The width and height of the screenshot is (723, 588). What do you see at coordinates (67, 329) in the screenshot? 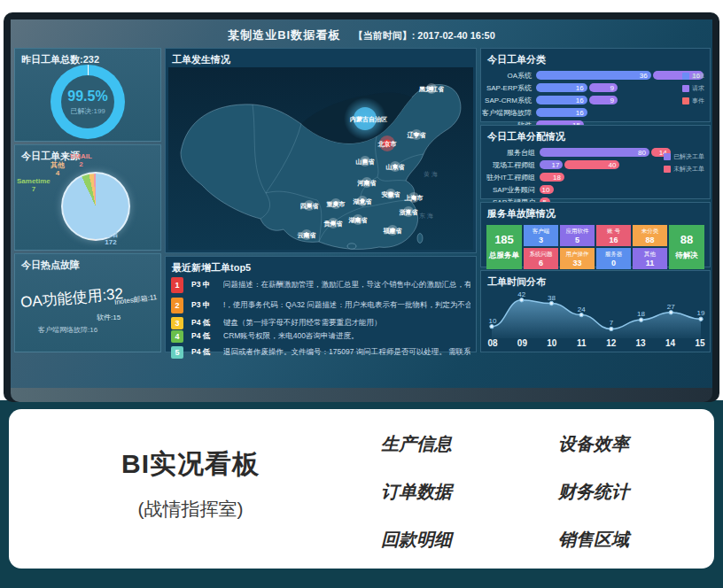
I see `cloud-word-client-network: 客户端网络故障:16` at bounding box center [67, 329].